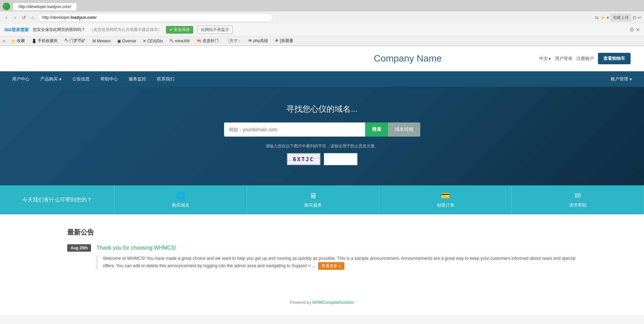 The width and height of the screenshot is (644, 324). I want to click on security-dismiss-button: 此网站不再提示, so click(215, 30).